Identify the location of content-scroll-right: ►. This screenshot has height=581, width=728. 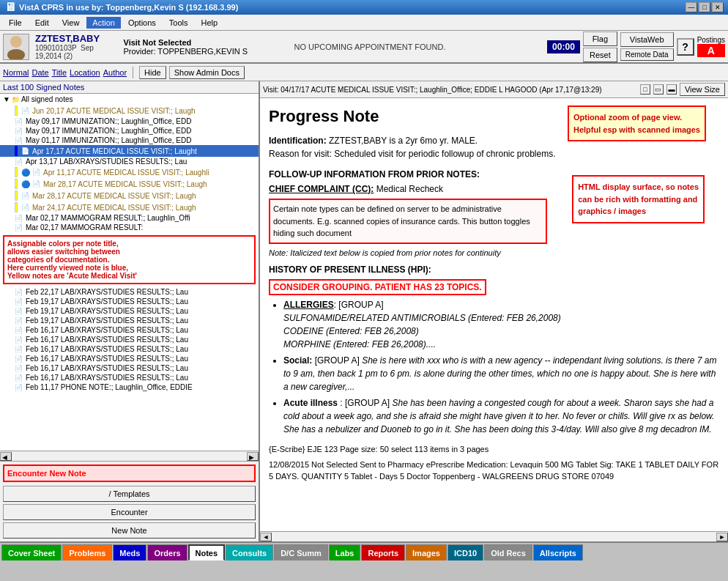
(722, 537).